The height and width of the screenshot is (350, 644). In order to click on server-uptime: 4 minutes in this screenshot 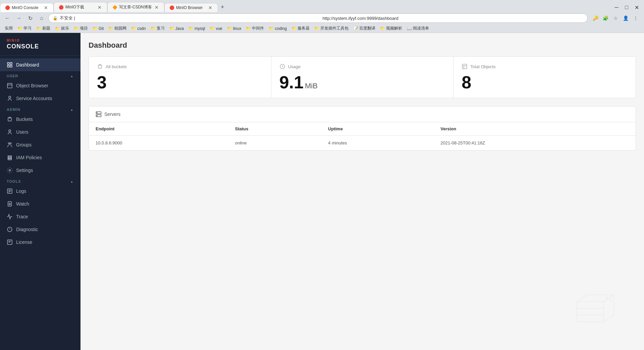, I will do `click(378, 143)`.